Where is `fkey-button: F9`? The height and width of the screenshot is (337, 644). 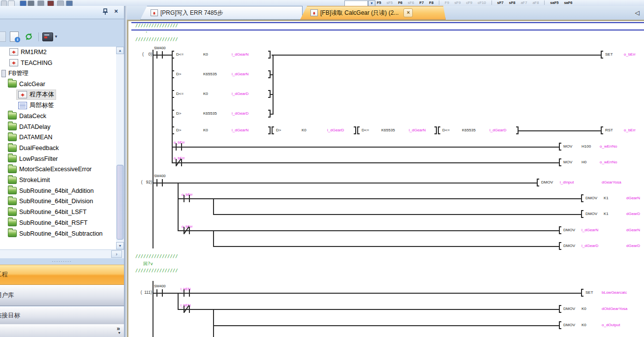
fkey-button: F9 is located at coordinates (447, 3).